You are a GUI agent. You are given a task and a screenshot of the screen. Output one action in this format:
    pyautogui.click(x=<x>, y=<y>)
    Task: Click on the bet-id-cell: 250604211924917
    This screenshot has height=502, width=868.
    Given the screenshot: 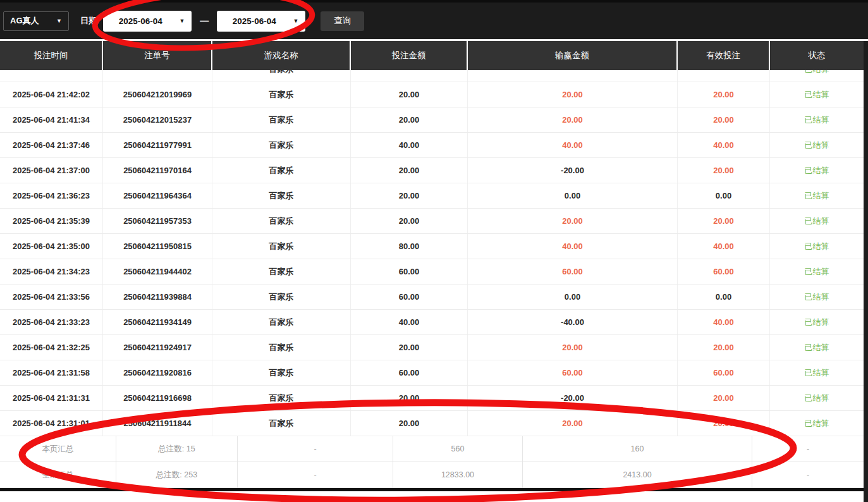 What is the action you would take?
    pyautogui.click(x=158, y=348)
    